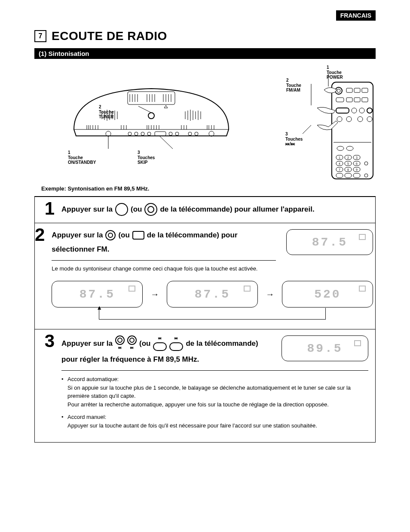 This screenshot has height=532, width=410. I want to click on lcd-cycle-a: 87.5, so click(97, 294).